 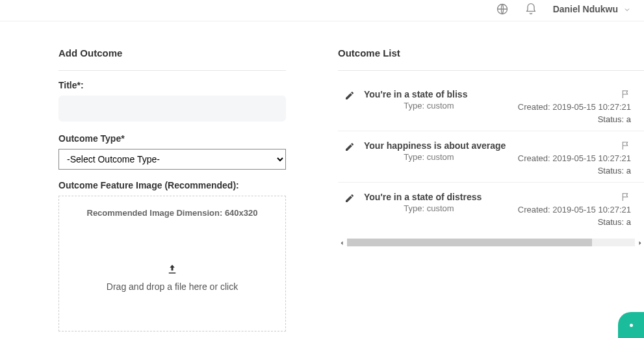 I want to click on outcome-list-heading: Outcome List, so click(x=491, y=53).